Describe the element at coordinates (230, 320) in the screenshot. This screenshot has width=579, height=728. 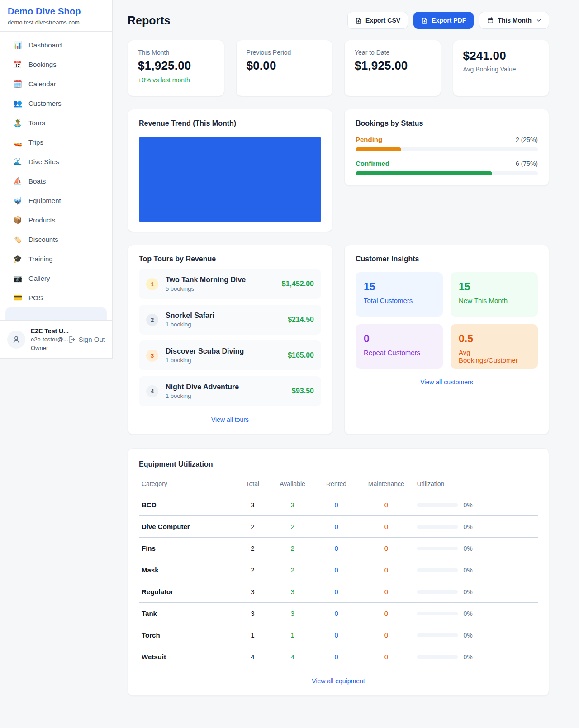
I see `tour-row: 2 Snorkel Safari 1 booking $214.50` at that location.